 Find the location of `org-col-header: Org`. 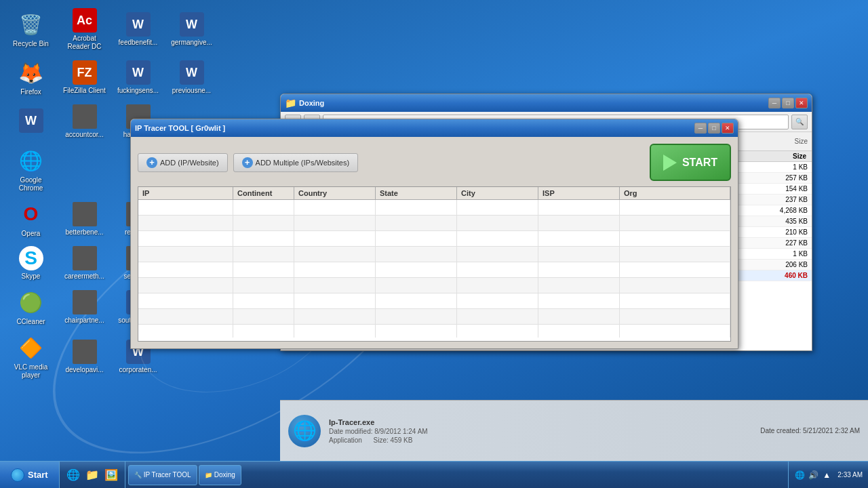

org-col-header: Org is located at coordinates (675, 193).